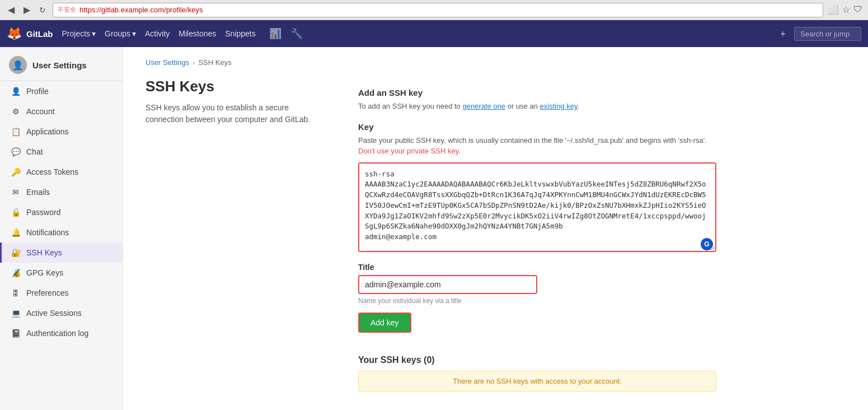  I want to click on ssh-keys-list-title: Your SSH keys (0), so click(537, 360).